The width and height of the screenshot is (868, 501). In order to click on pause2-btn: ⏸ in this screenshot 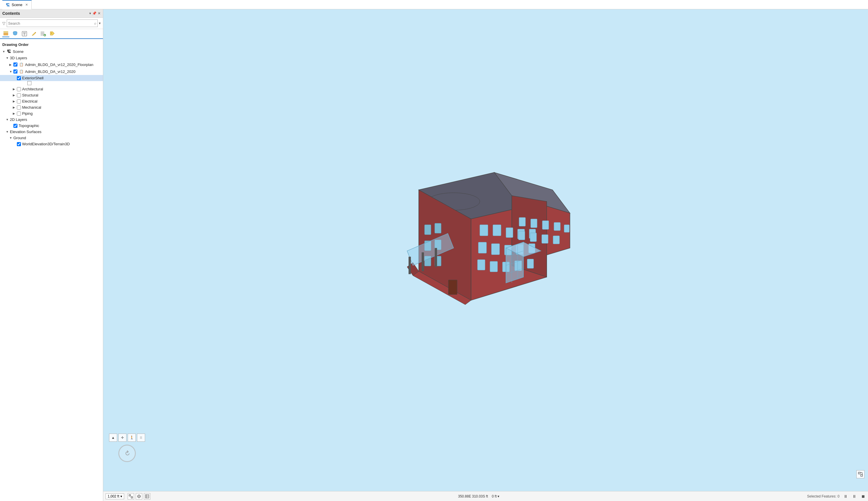, I will do `click(855, 496)`.